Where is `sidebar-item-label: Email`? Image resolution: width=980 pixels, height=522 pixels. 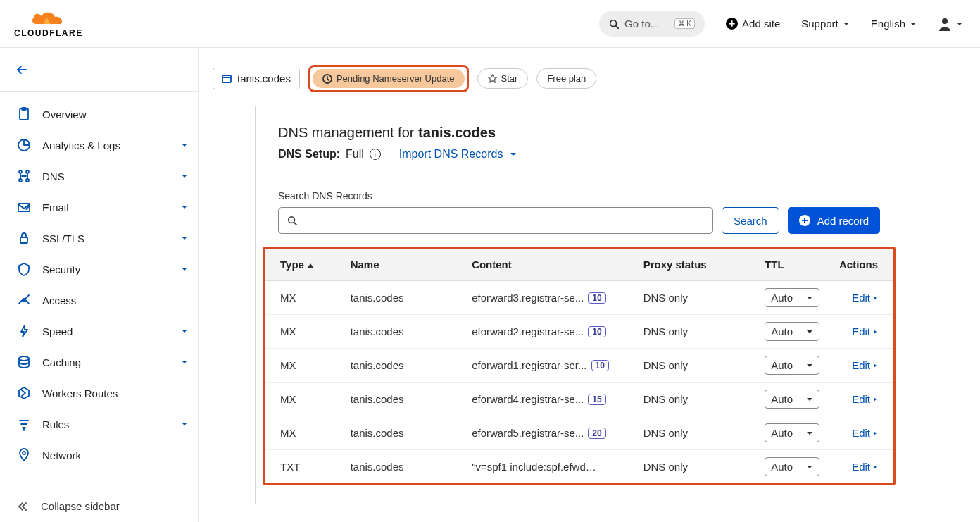 sidebar-item-label: Email is located at coordinates (111, 207).